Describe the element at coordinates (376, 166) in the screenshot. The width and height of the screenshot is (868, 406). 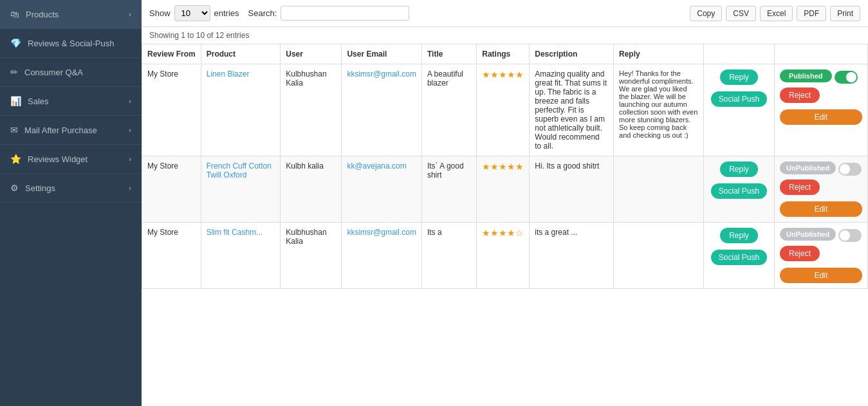
I see `email-link: kk@avejana.com` at that location.